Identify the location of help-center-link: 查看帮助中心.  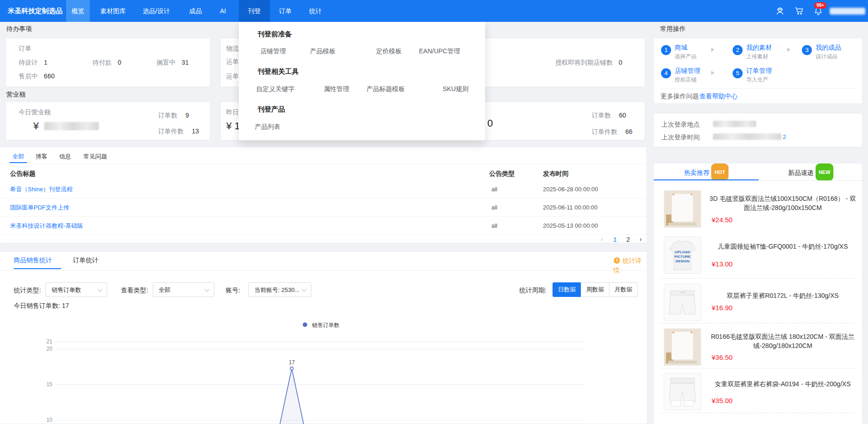
(718, 97).